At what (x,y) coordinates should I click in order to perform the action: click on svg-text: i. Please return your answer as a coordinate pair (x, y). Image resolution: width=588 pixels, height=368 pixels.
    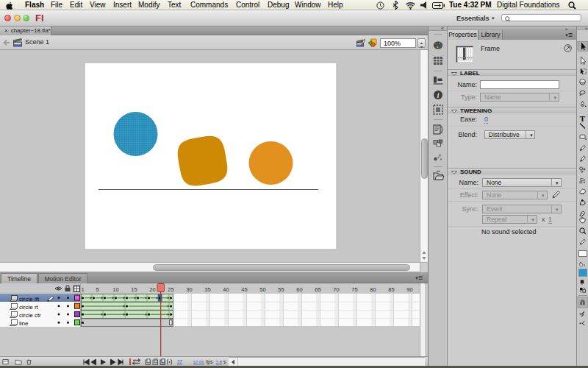
    Looking at the image, I should click on (438, 96).